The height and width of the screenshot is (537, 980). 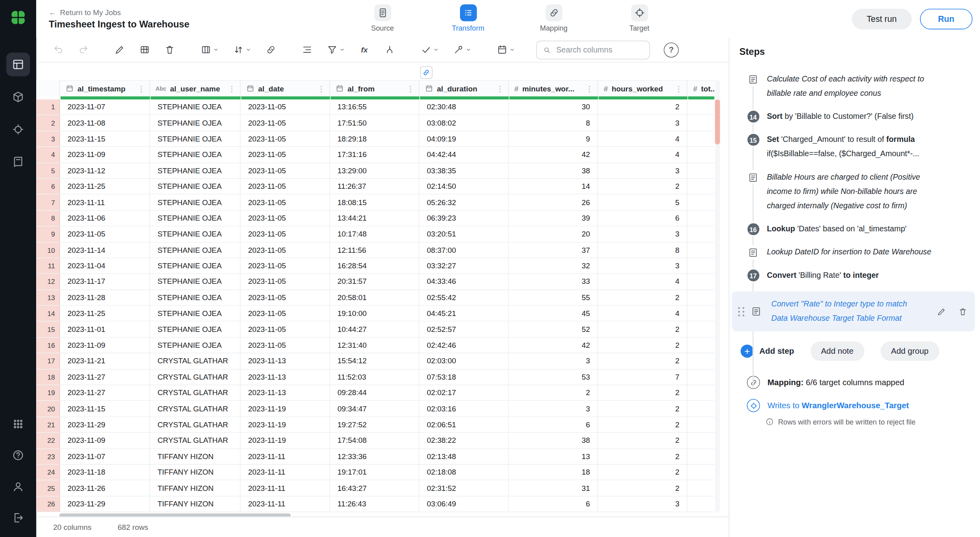 What do you see at coordinates (375, 88) in the screenshot?
I see `column-header-al_from: al_from⋮` at bounding box center [375, 88].